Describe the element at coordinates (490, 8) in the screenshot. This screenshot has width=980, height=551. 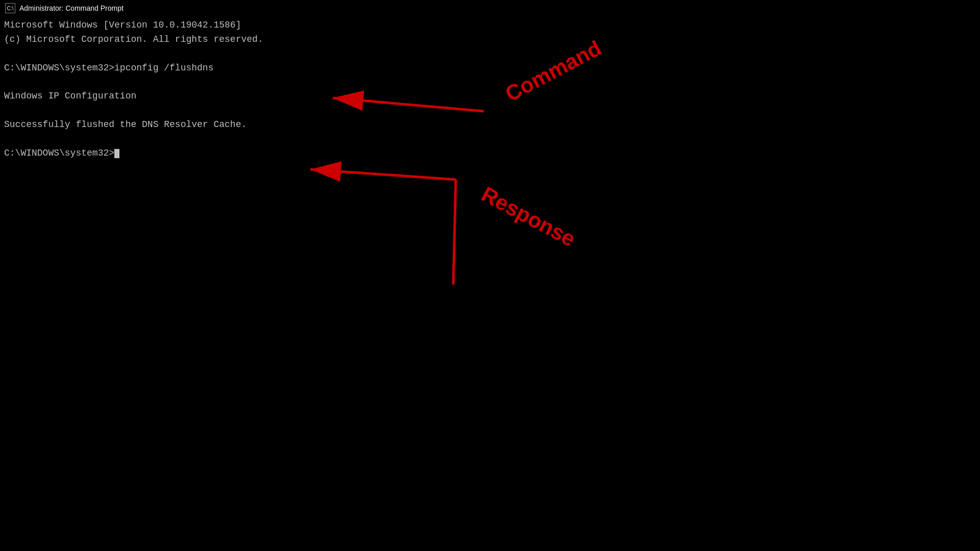
I see `title-bar: C:\ Administrator: Command Prompt` at that location.